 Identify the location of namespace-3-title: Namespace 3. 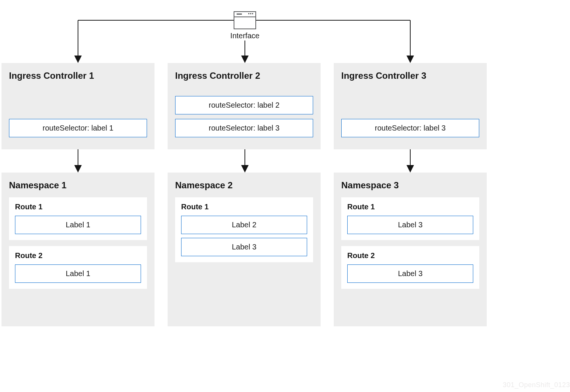
(410, 185).